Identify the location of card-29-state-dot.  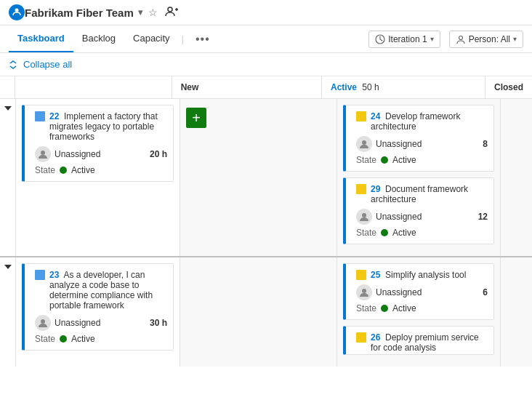
(384, 233).